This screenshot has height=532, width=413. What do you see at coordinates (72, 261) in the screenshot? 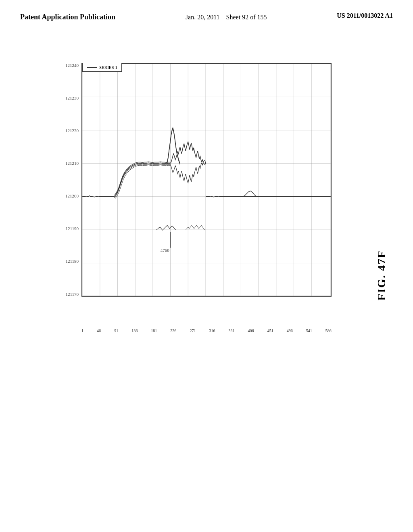
I see `y-label-7: 121180` at bounding box center [72, 261].